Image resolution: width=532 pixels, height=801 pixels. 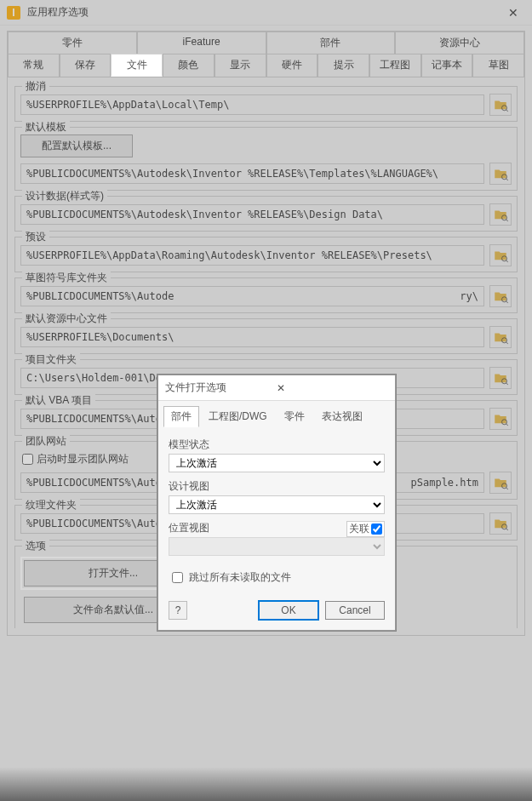 What do you see at coordinates (266, 158) in the screenshot?
I see `group-template: 默认模板 配置默认模板... %PUBLICDOCUMENTS%\Autodes…` at bounding box center [266, 158].